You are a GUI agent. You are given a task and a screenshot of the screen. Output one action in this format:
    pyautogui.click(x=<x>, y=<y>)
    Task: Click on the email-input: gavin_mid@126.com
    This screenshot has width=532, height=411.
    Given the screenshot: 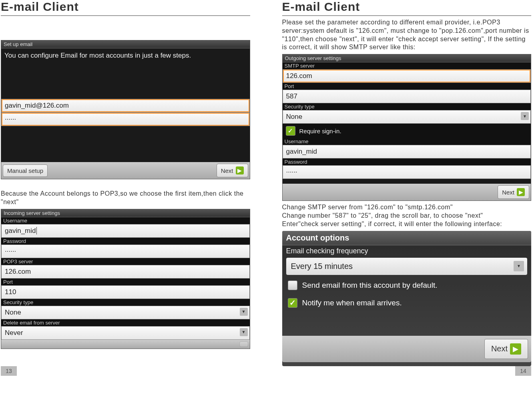 What is the action you would take?
    pyautogui.click(x=126, y=106)
    